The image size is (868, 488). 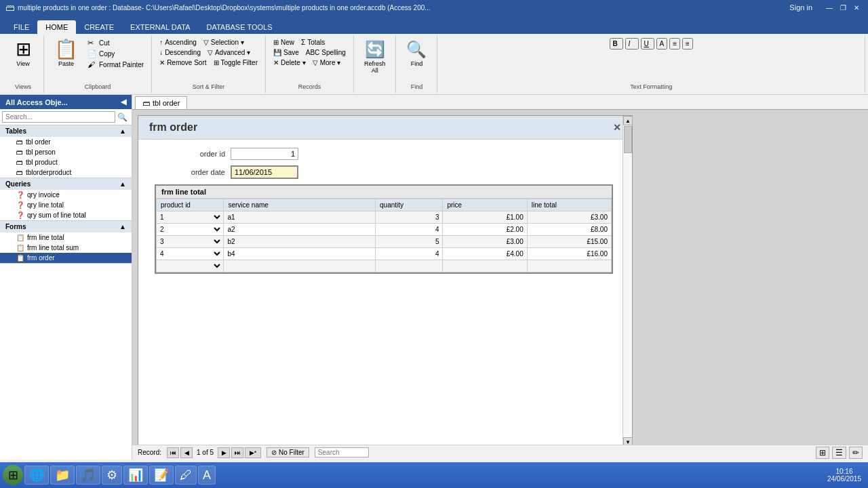 What do you see at coordinates (375, 57) in the screenshot?
I see `refresh-all-button: 🔄 RefreshAll` at bounding box center [375, 57].